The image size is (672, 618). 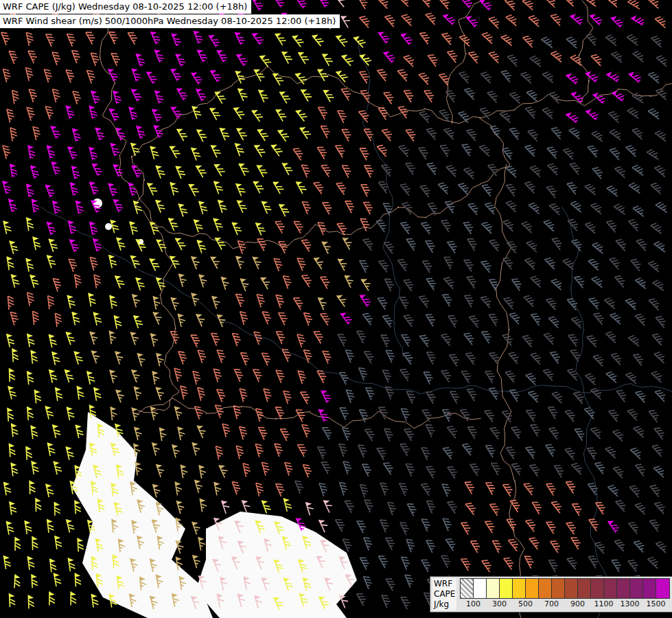 What do you see at coordinates (564, 604) in the screenshot?
I see `cape-legend-values: 100300500700900110013001500` at bounding box center [564, 604].